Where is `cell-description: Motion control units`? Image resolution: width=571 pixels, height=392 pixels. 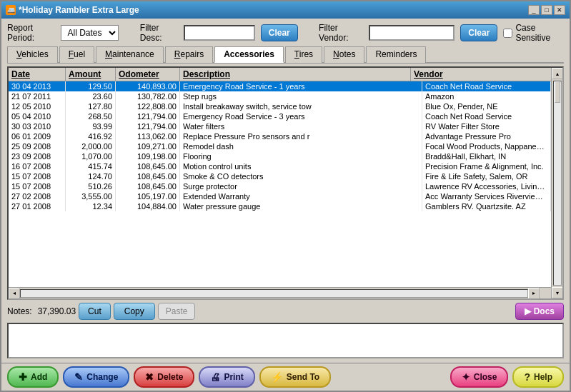
cell-description: Motion control units is located at coordinates (302, 166).